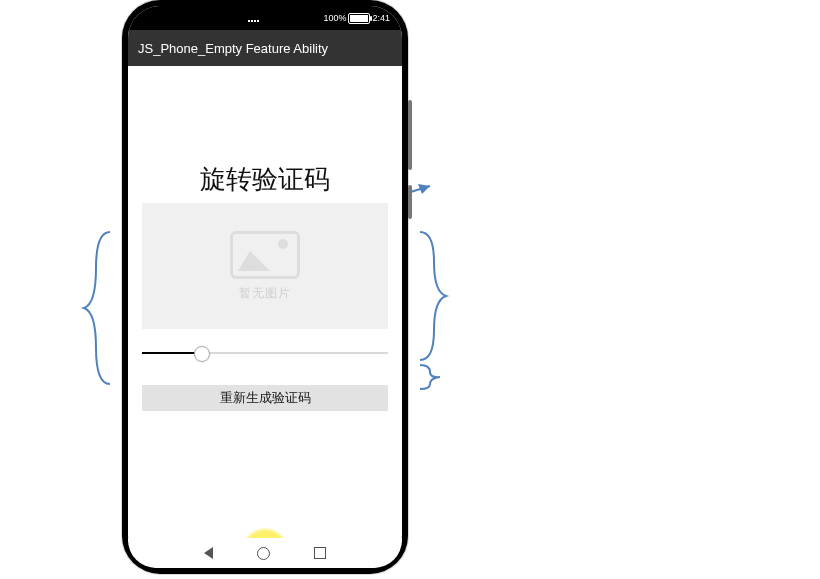 This screenshot has height=579, width=820. What do you see at coordinates (233, 48) in the screenshot?
I see `app-title: JS_Phone_Empty Feature Ability` at bounding box center [233, 48].